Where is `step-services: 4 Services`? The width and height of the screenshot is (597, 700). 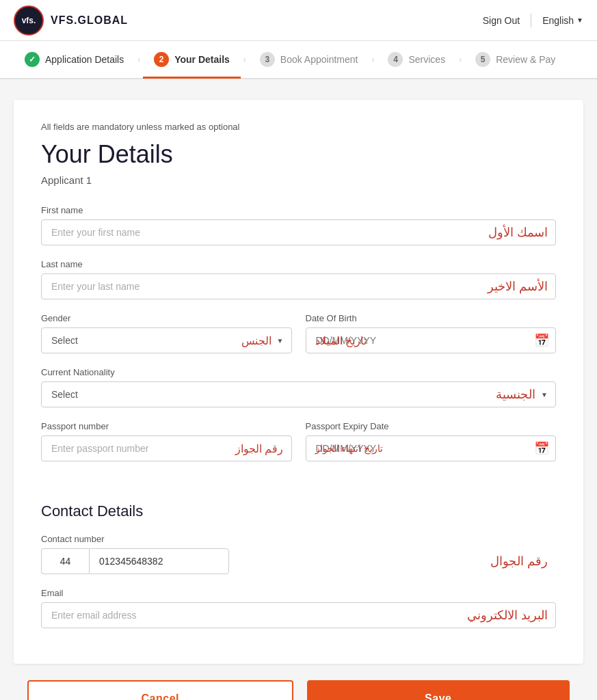
step-services: 4 Services is located at coordinates (416, 59).